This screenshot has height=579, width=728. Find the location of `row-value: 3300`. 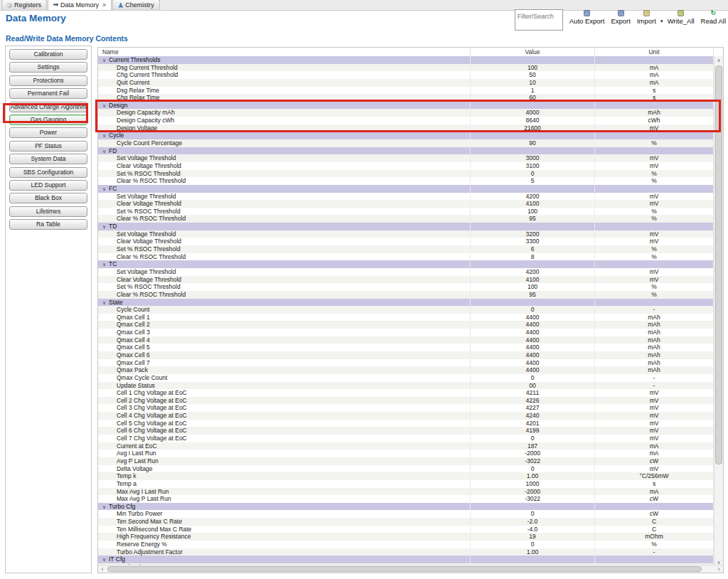

row-value: 3300 is located at coordinates (533, 242).